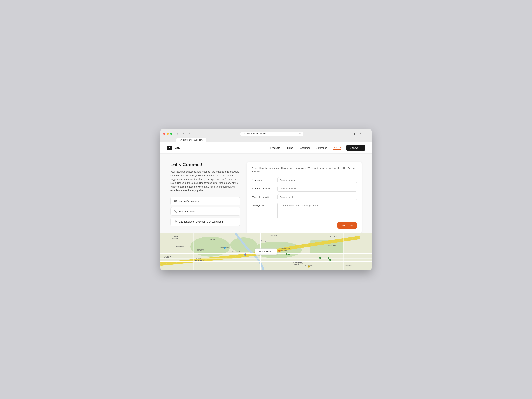  What do you see at coordinates (266, 148) in the screenshot?
I see `navbar: Teak Products Pricing Resources Enterpri…` at bounding box center [266, 148].